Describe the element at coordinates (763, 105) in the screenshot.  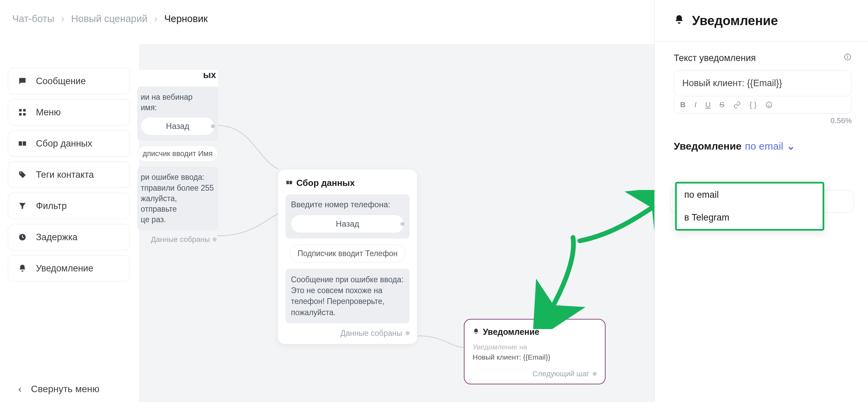
I see `text-toolbar: B I U S { }` at that location.